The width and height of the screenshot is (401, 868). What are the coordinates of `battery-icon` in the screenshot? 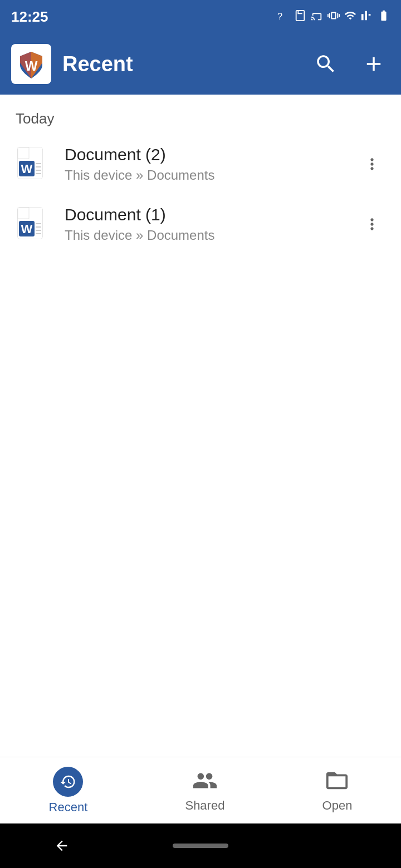 It's located at (384, 17).